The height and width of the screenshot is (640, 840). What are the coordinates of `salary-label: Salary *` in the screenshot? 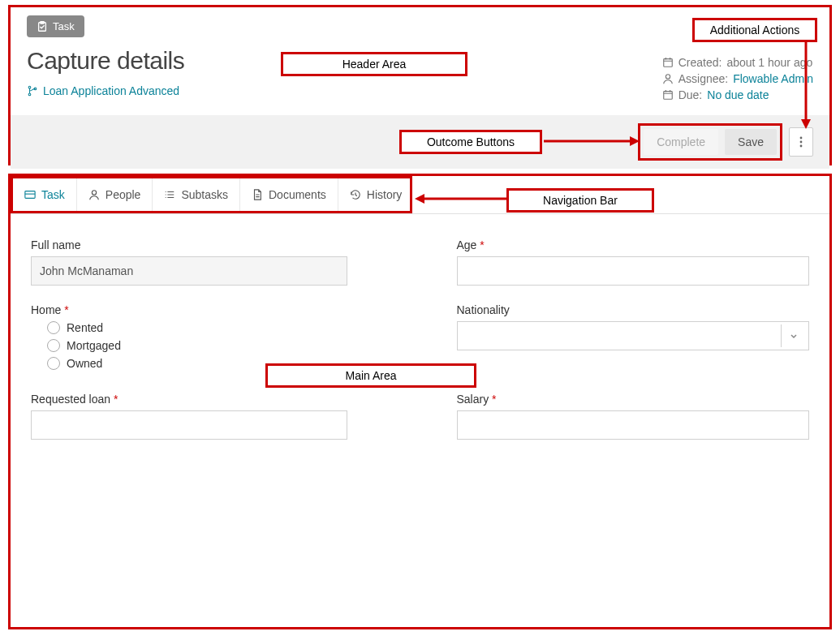 It's located at (633, 399).